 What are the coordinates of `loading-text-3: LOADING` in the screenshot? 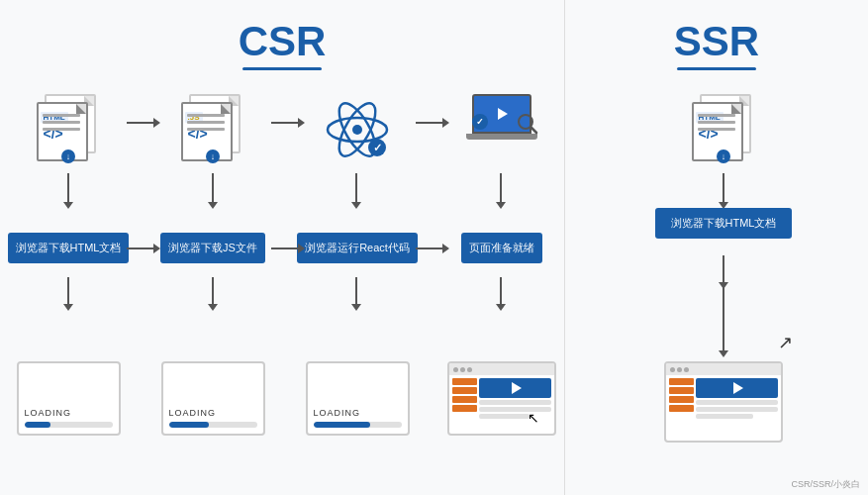 It's located at (358, 413).